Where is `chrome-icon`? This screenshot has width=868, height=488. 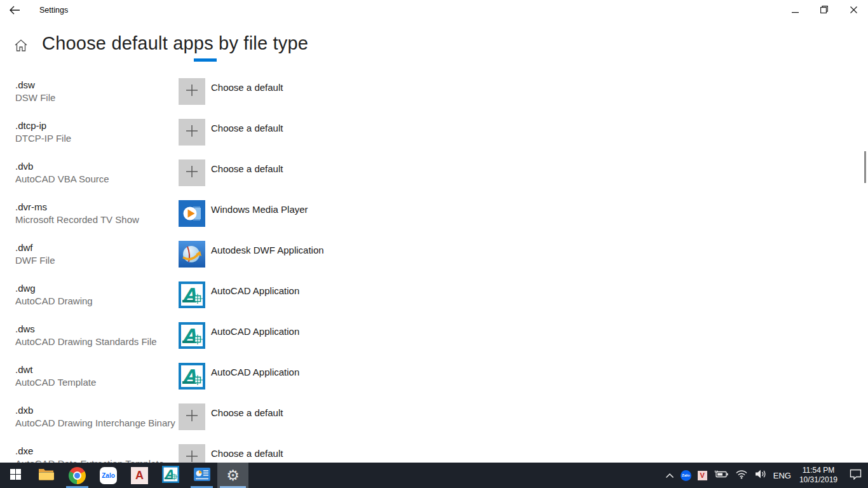 chrome-icon is located at coordinates (78, 475).